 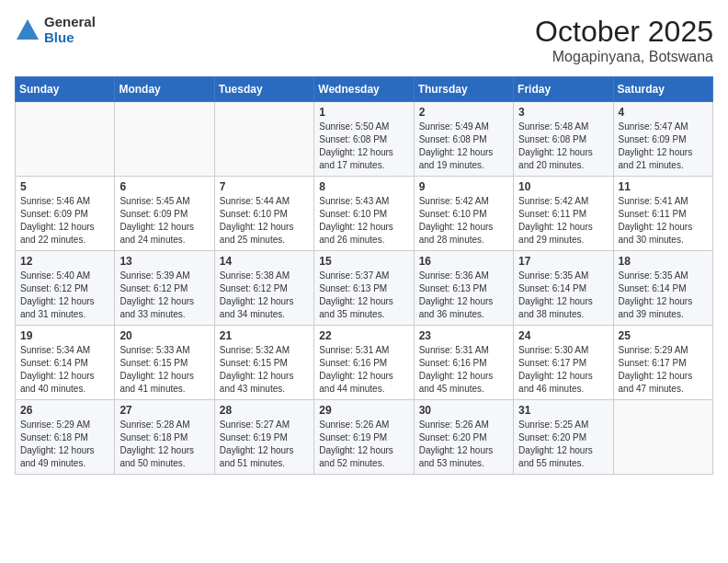 What do you see at coordinates (664, 261) in the screenshot?
I see `day-number: 18` at bounding box center [664, 261].